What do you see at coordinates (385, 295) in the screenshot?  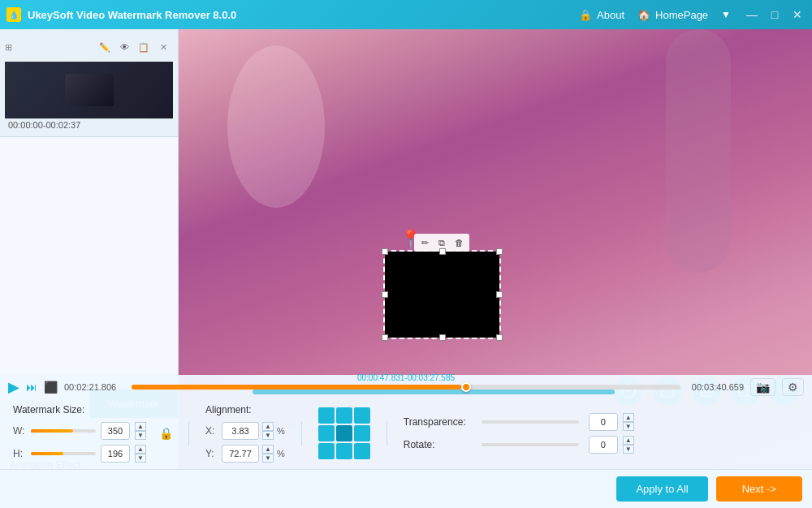 I see `resize-handle-ml` at bounding box center [385, 295].